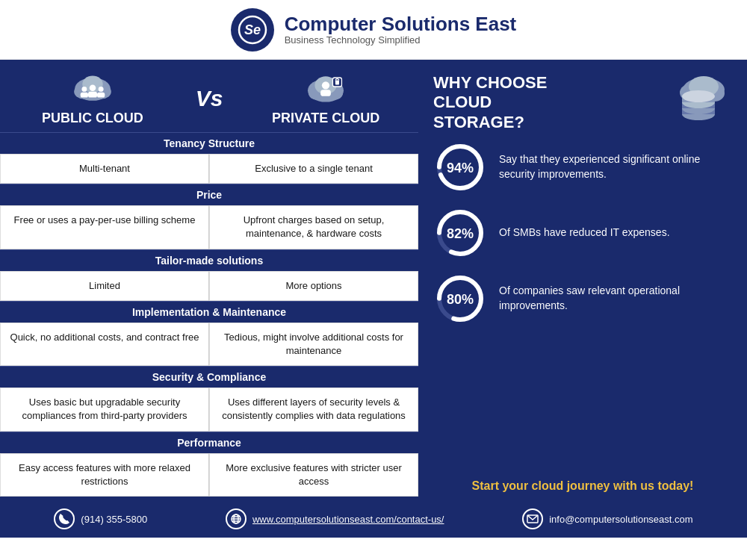 The width and height of the screenshot is (747, 560). I want to click on company-info: Computer Solutions East Business Technol…, so click(400, 30).